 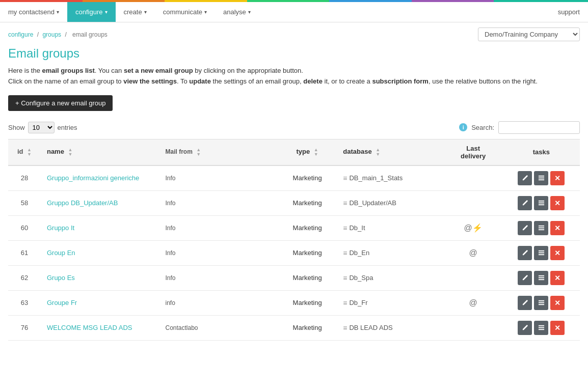 What do you see at coordinates (390, 178) in the screenshot?
I see `cell-database: ≡DB_main_1_Stats` at bounding box center [390, 178].